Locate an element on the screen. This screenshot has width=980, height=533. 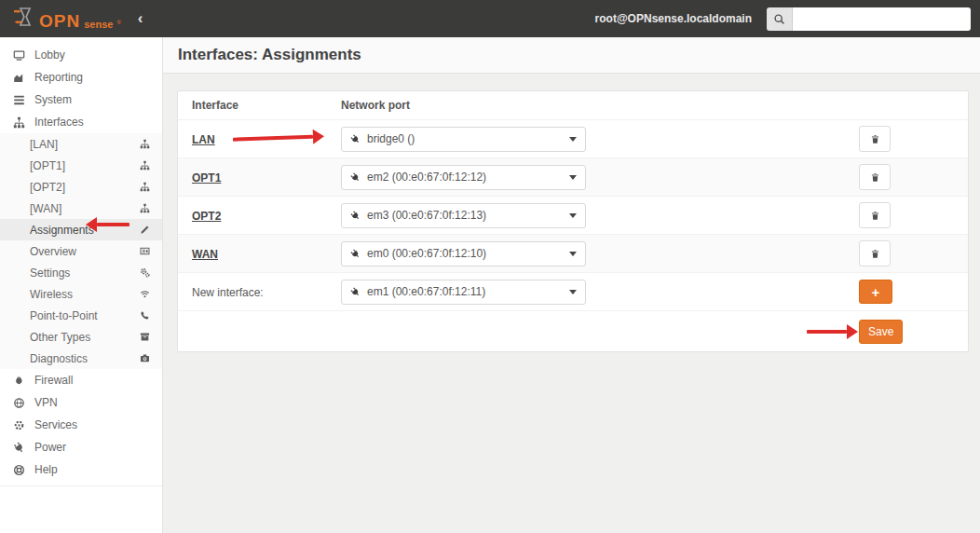
search-input is located at coordinates (881, 19).